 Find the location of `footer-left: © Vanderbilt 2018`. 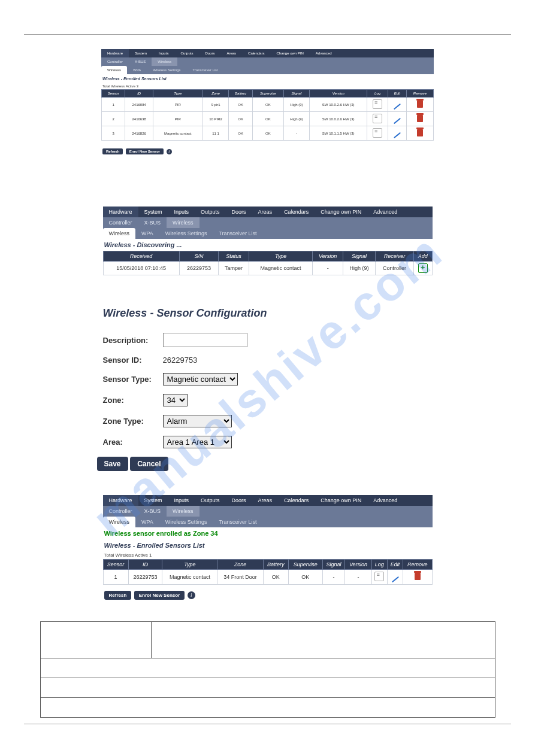

footer-left: © Vanderbilt 2018 is located at coordinates (48, 751).